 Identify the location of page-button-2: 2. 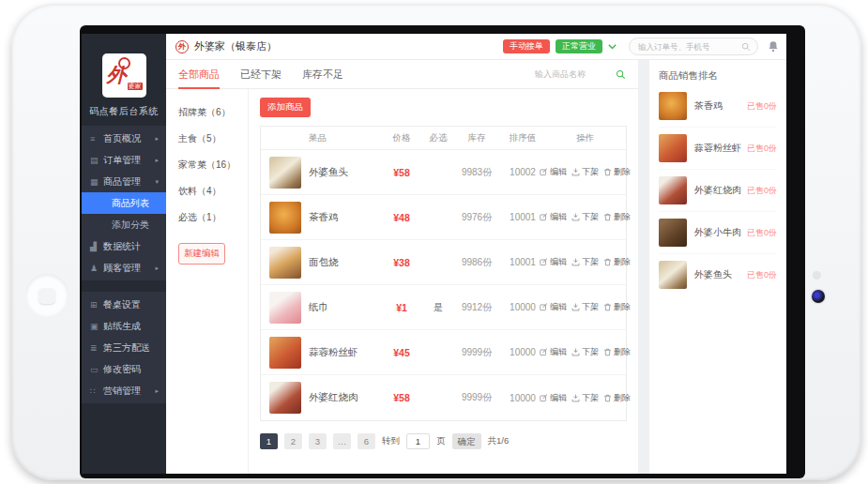
(293, 441).